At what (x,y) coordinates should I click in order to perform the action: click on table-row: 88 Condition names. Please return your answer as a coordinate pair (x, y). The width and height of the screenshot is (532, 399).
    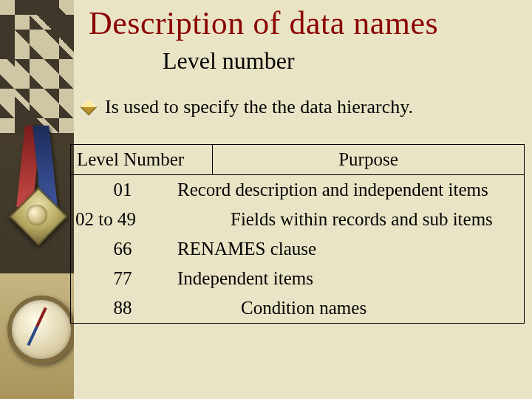
    Looking at the image, I should click on (297, 308).